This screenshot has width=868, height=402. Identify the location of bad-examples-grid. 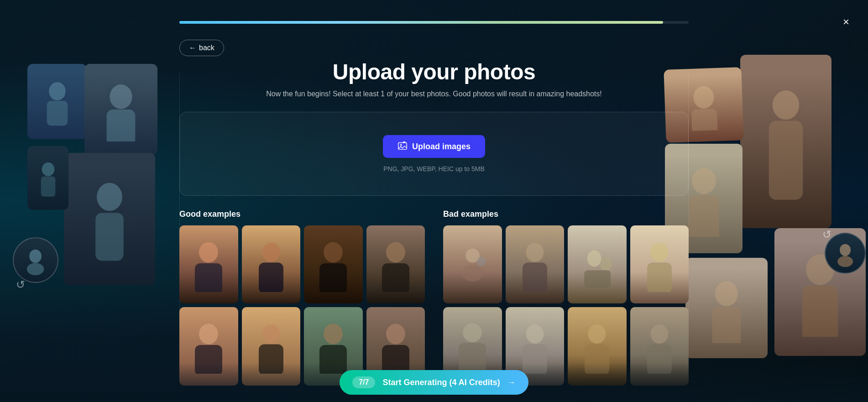
(566, 306).